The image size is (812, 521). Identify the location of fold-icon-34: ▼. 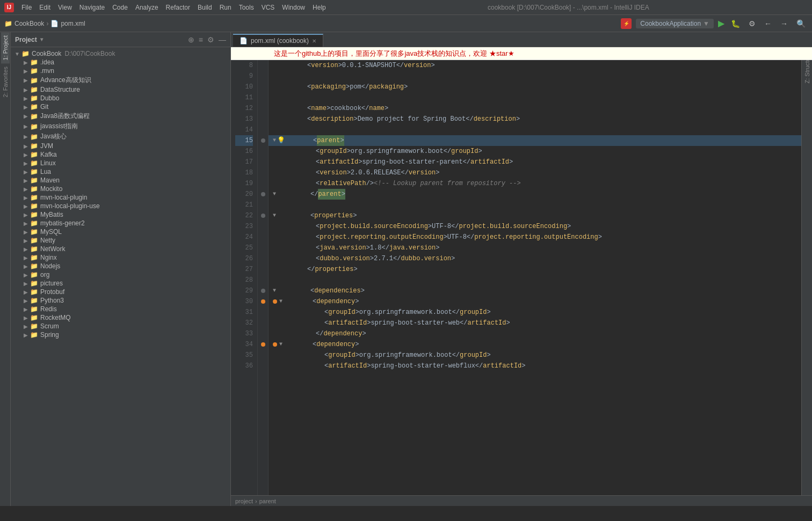
(281, 344).